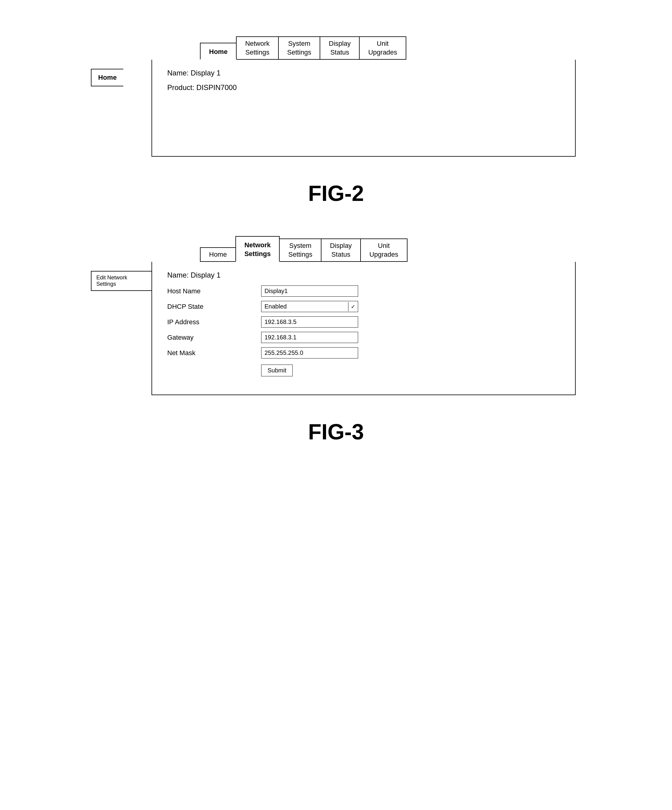 The height and width of the screenshot is (810, 672). I want to click on net-mask-input, so click(310, 353).